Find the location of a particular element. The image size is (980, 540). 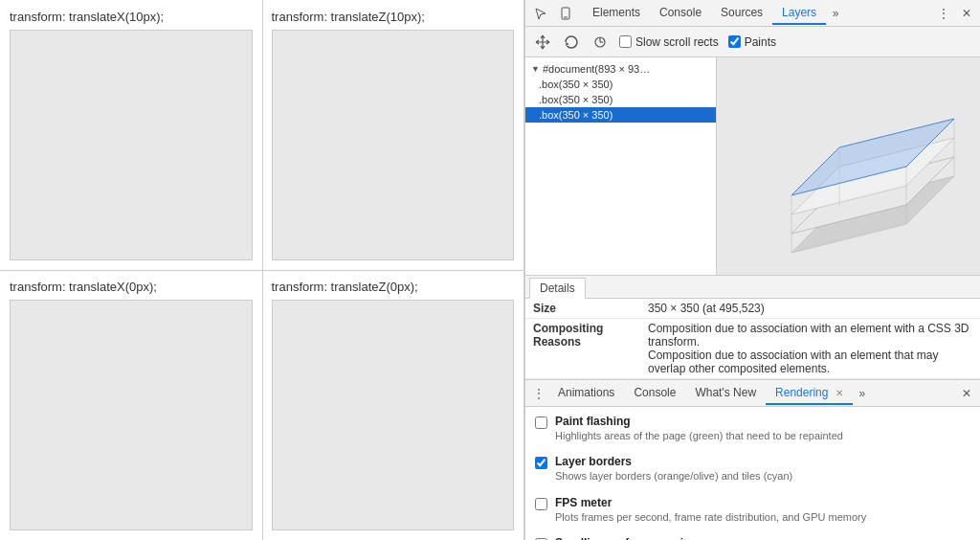

cell-top-left-box is located at coordinates (131, 146).